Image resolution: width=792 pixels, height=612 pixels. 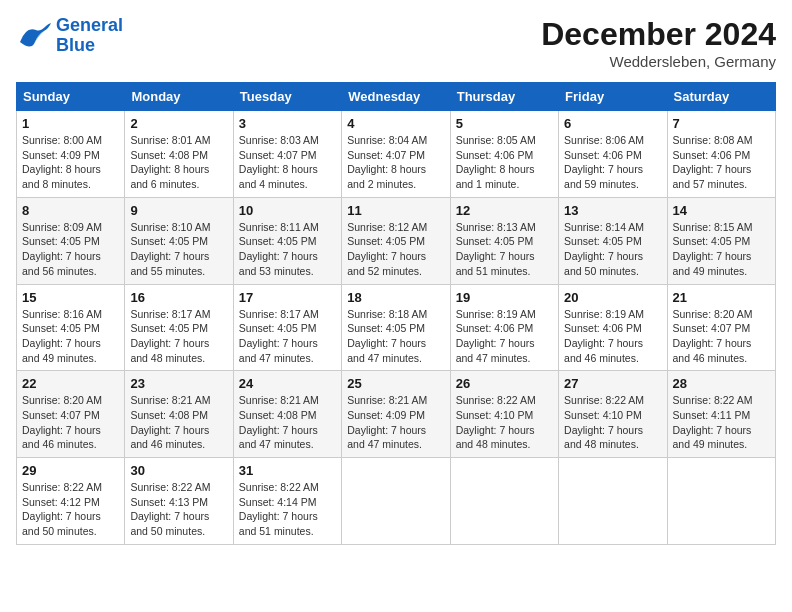 I want to click on weekday-header-row: SundayMondayTuesdayWednesdayThursdayFrid…, so click(x=396, y=97).